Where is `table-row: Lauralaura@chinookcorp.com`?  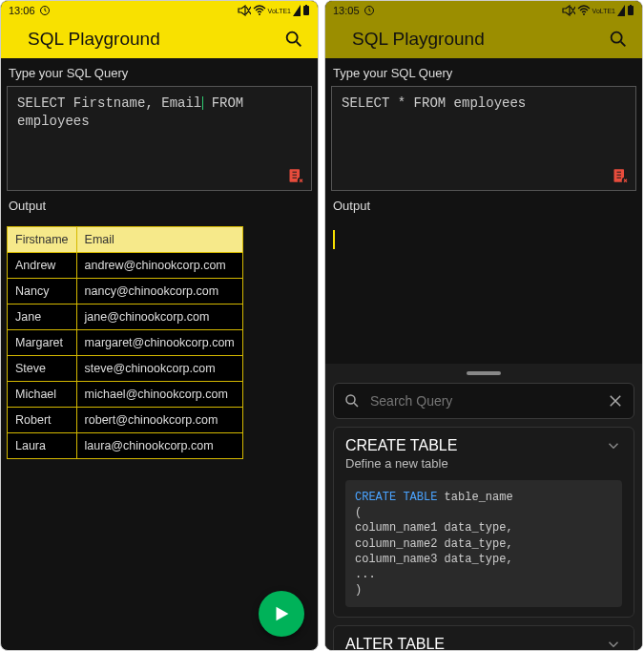 table-row: Lauralaura@chinookcorp.com is located at coordinates (126, 447).